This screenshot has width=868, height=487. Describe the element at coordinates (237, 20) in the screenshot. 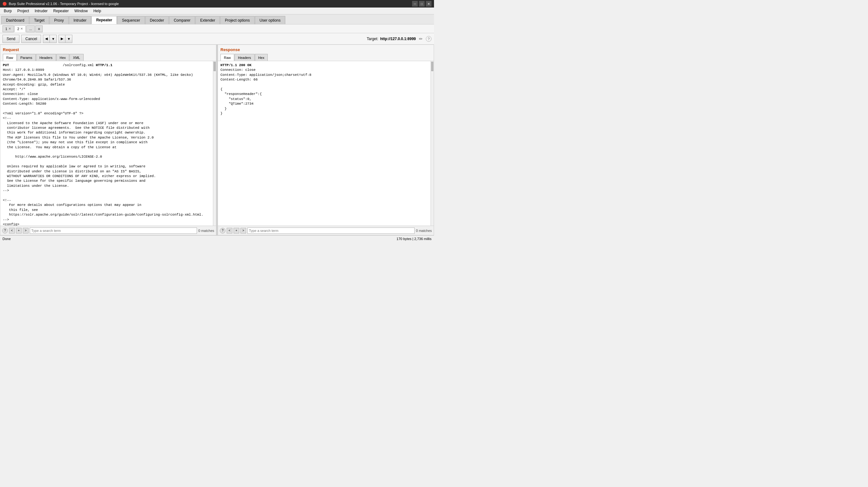

I see `tab-project-options: Project options` at that location.